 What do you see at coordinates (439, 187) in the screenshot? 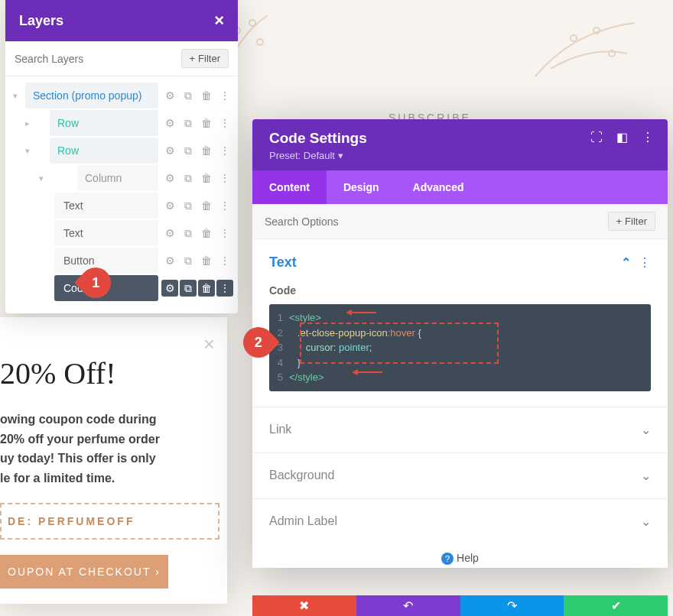
I see `tab-advanced: Advanced` at bounding box center [439, 187].